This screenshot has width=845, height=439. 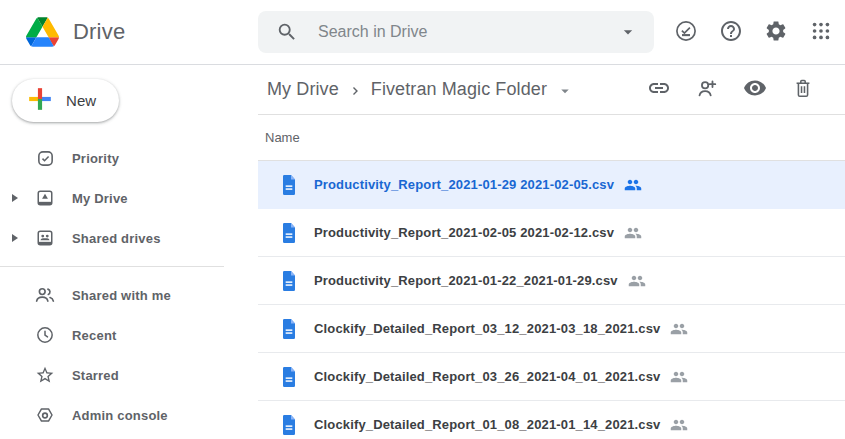 What do you see at coordinates (45, 295) in the screenshot?
I see `shared-with-me-icon` at bounding box center [45, 295].